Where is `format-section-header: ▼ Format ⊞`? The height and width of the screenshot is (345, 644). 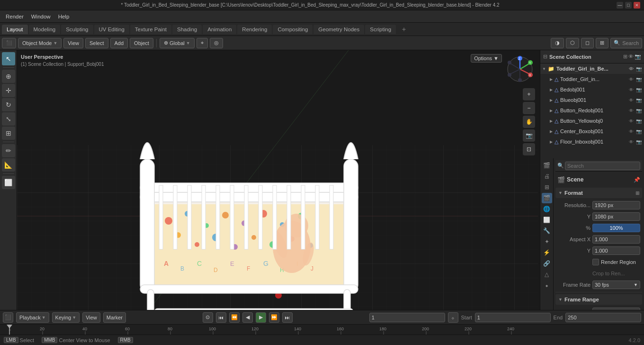 format-section-header: ▼ Format ⊞ is located at coordinates (599, 193).